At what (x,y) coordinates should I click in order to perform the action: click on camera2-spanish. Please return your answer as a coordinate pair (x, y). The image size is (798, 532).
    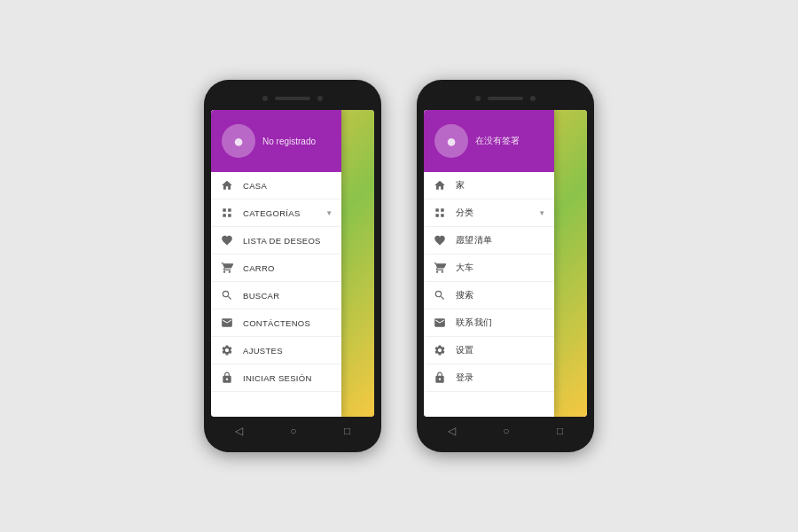
    Looking at the image, I should click on (320, 98).